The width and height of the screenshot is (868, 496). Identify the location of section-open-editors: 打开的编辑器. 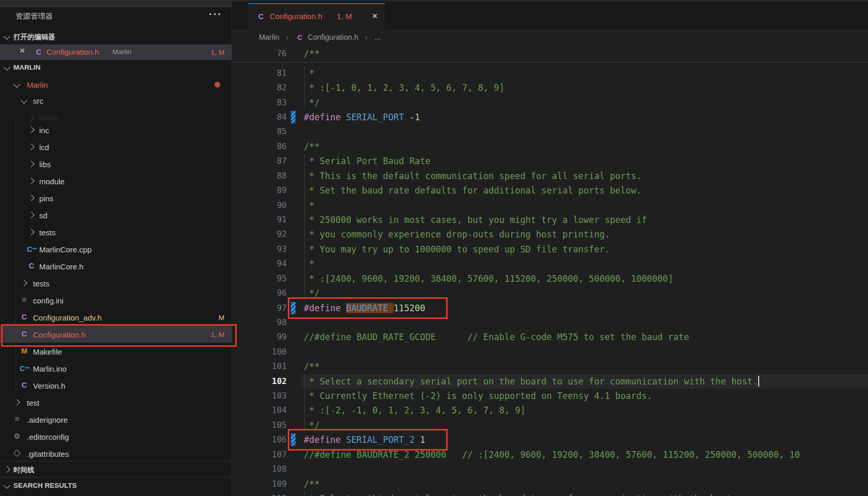
(116, 37).